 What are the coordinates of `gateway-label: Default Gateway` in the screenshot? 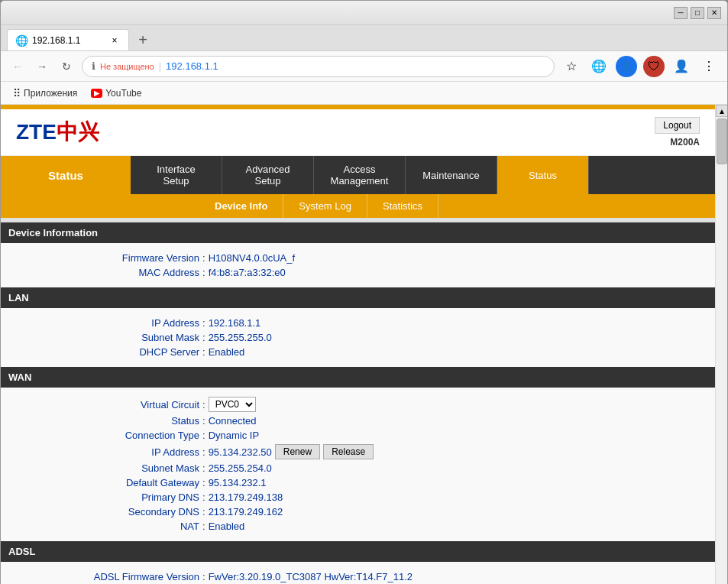 It's located at (138, 483).